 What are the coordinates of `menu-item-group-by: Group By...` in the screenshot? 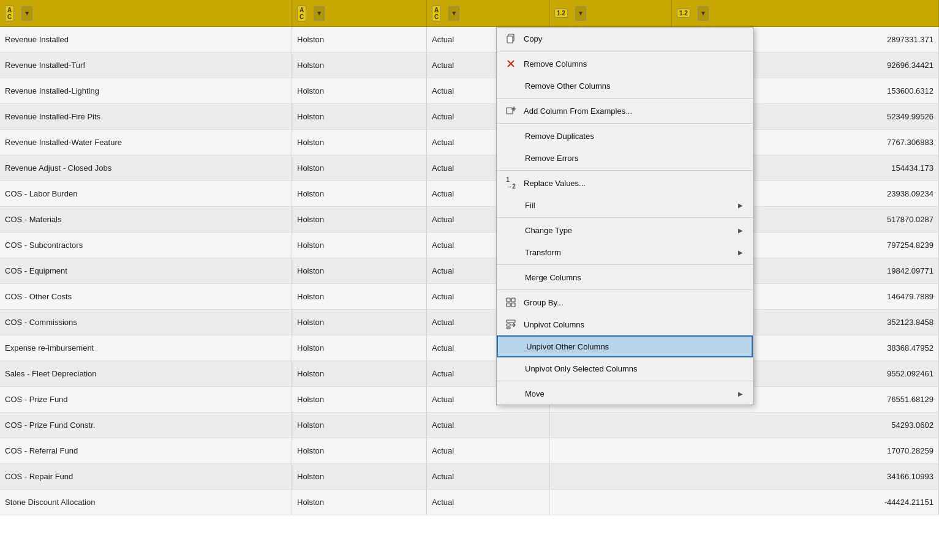 It's located at (625, 302).